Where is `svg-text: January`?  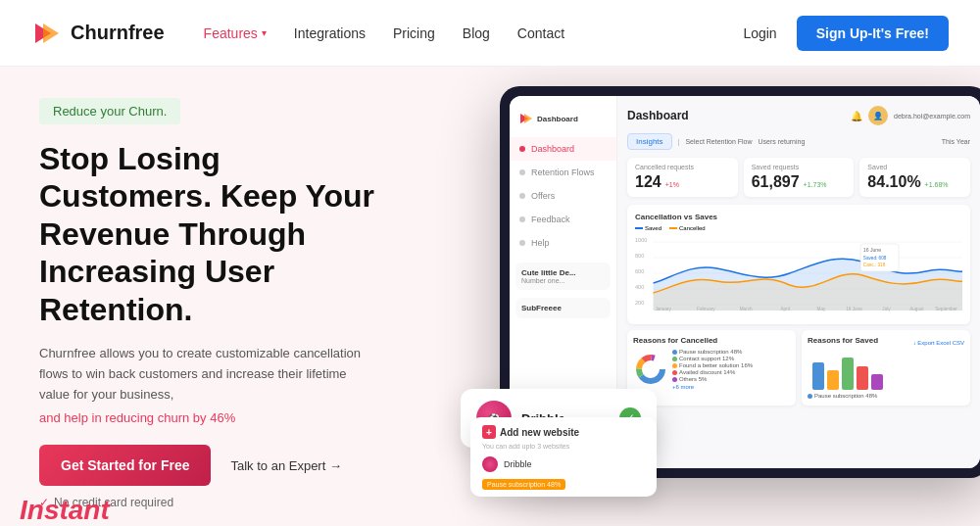
svg-text: January is located at coordinates (662, 310).